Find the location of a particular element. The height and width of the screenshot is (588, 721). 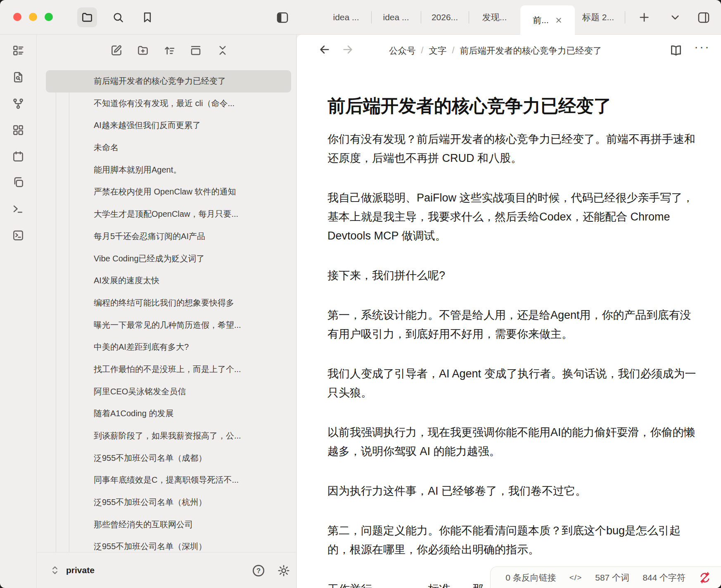

file-list-item: 曝光一下最常见的几种简历造假，希望... is located at coordinates (166, 325).